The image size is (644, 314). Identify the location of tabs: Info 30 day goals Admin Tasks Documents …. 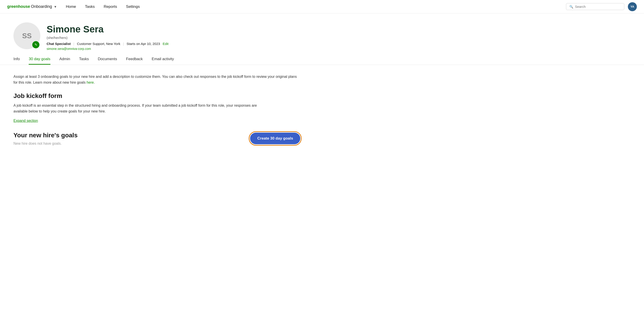
(322, 61).